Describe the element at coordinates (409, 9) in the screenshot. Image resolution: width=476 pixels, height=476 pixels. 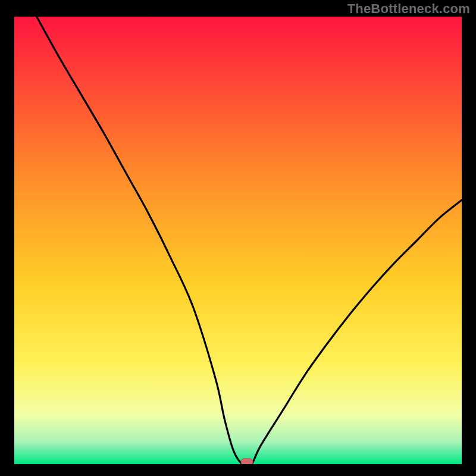
I see `watermark-text: TheBottleneck.com` at that location.